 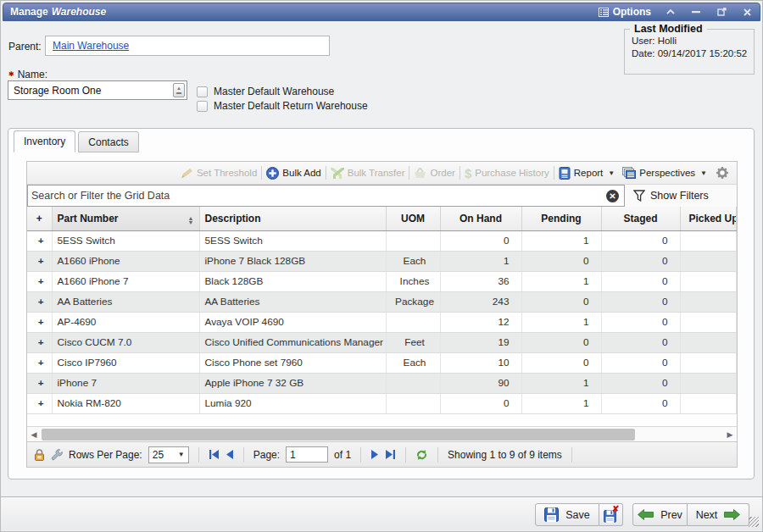 What do you see at coordinates (179, 90) in the screenshot?
I see `name-spinner-icon: ▲▬` at bounding box center [179, 90].